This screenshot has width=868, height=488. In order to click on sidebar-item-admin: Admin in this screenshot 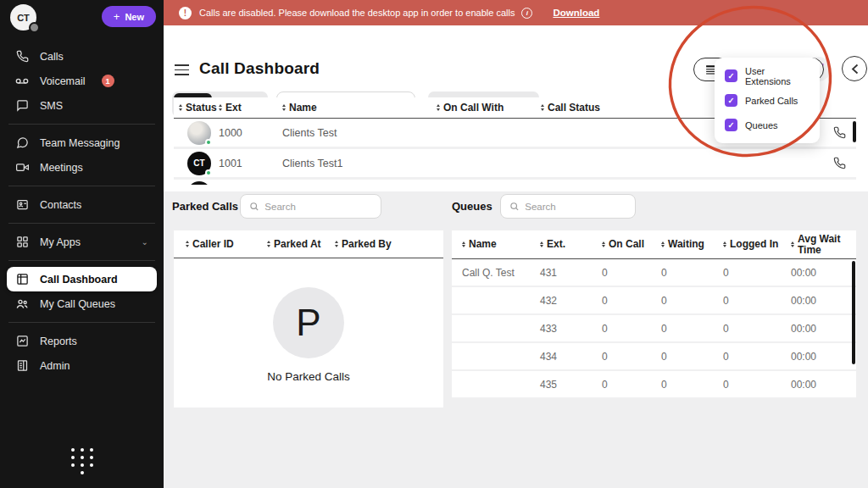, I will do `click(81, 366)`.